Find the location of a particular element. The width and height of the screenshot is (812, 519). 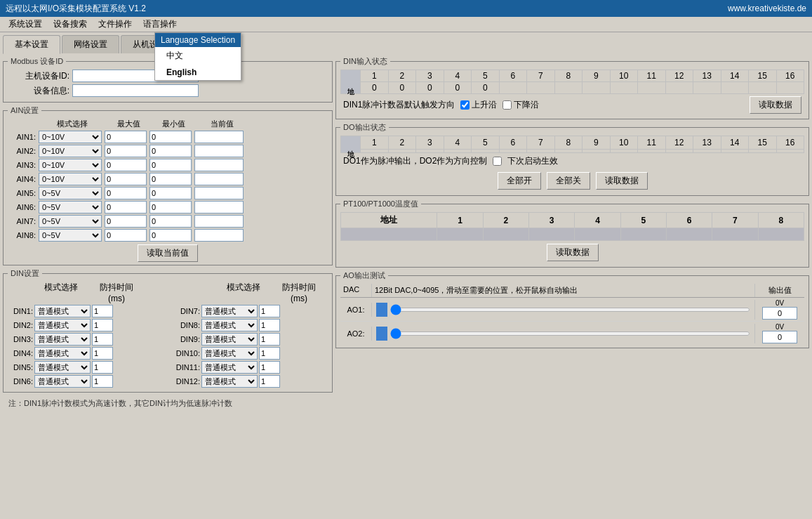

din-select2-1: 普通模式 计数模式高速计数 is located at coordinates (229, 325).